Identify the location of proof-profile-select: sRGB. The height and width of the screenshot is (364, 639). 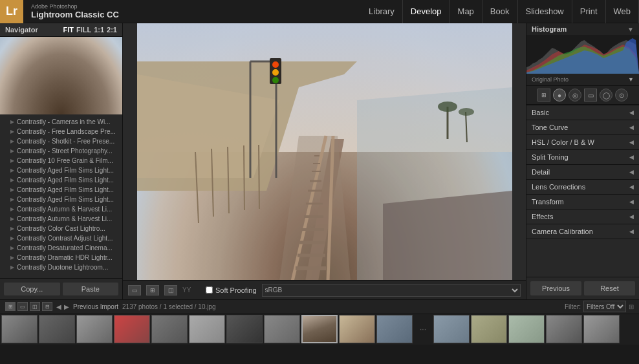
(391, 290).